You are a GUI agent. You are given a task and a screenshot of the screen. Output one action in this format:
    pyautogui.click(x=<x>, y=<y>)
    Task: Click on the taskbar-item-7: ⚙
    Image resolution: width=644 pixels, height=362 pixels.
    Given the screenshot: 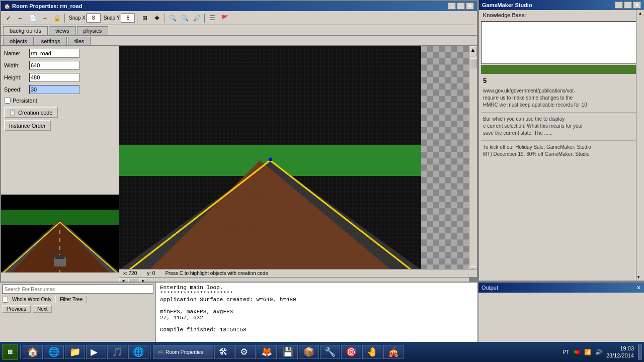 What is the action you would take?
    pyautogui.click(x=246, y=352)
    